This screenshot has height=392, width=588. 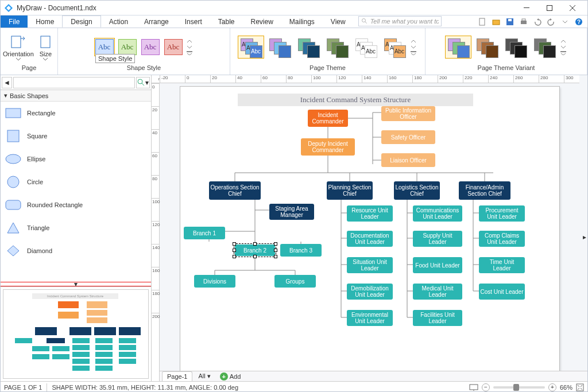 I want to click on node-facilities: Facilities Unit Leader, so click(x=438, y=318).